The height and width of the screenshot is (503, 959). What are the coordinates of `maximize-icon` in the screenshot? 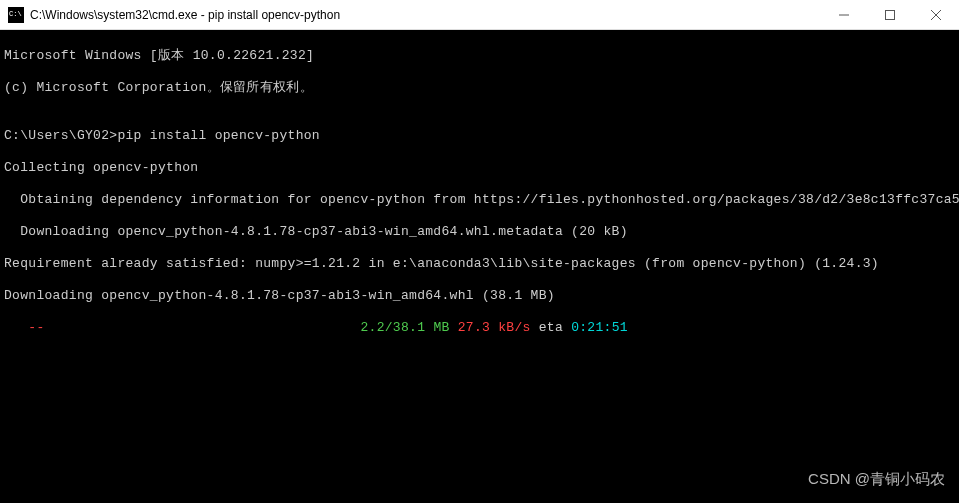 It's located at (890, 15).